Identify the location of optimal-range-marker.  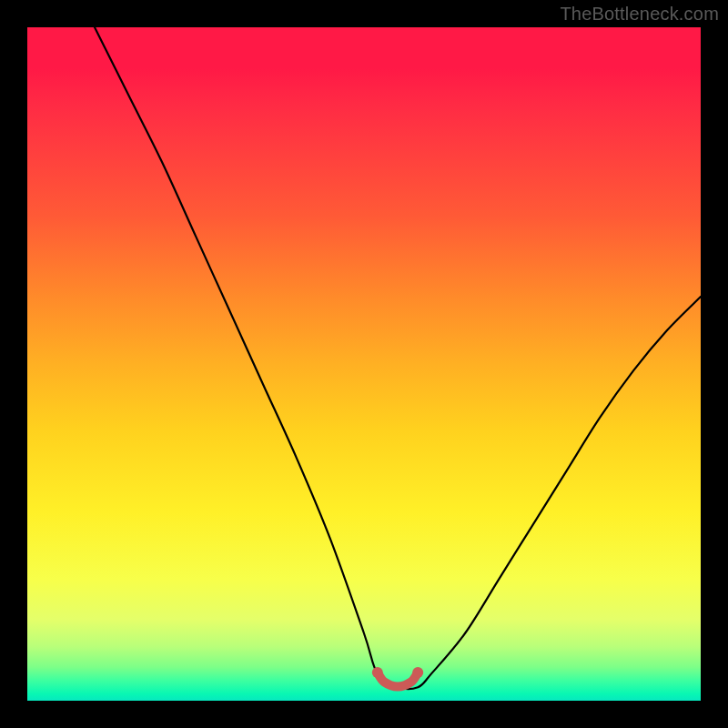
(398, 680).